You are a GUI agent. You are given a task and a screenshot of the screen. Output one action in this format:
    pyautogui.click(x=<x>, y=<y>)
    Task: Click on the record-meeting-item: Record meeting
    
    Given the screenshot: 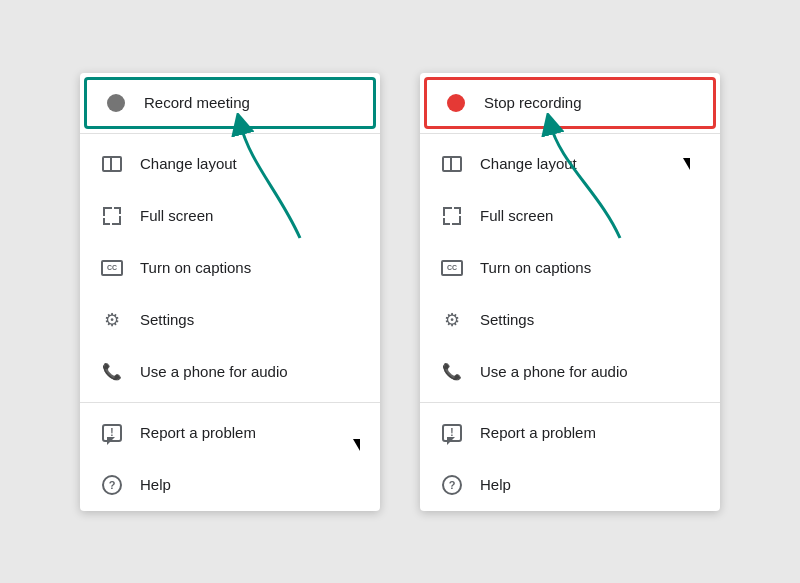 What is the action you would take?
    pyautogui.click(x=230, y=103)
    